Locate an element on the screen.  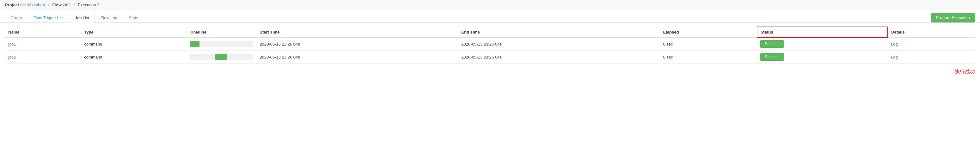
job-name-cell: job2 is located at coordinates (43, 57).